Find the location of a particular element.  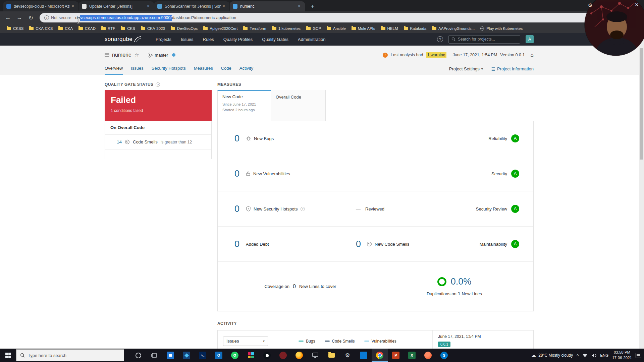

skype-icon: S is located at coordinates (444, 355).